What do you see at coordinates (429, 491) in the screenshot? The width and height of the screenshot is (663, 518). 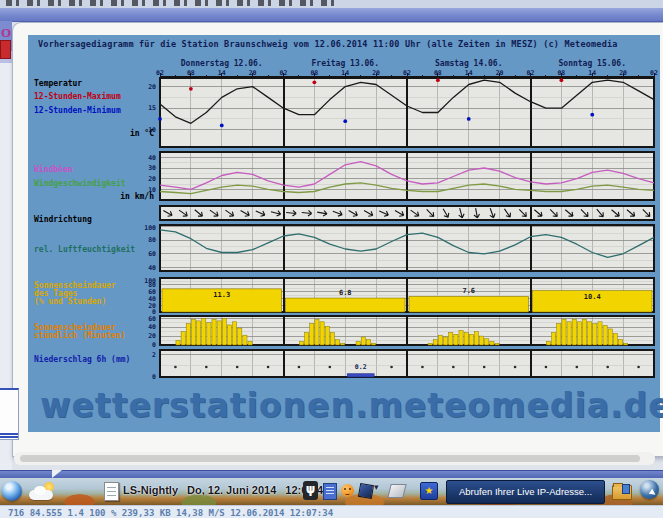 I see `star-icon: ★` at bounding box center [429, 491].